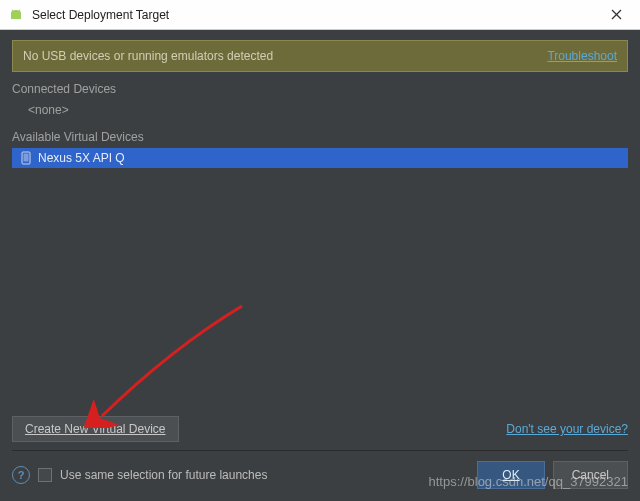 This screenshot has width=640, height=501. Describe the element at coordinates (510, 475) in the screenshot. I see `ok-button: OK` at that location.